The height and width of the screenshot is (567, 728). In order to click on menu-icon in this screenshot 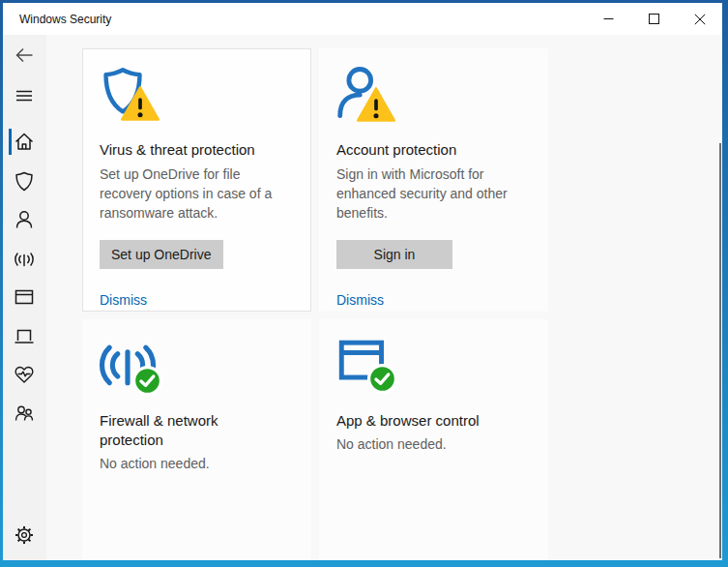, I will do `click(24, 96)`.